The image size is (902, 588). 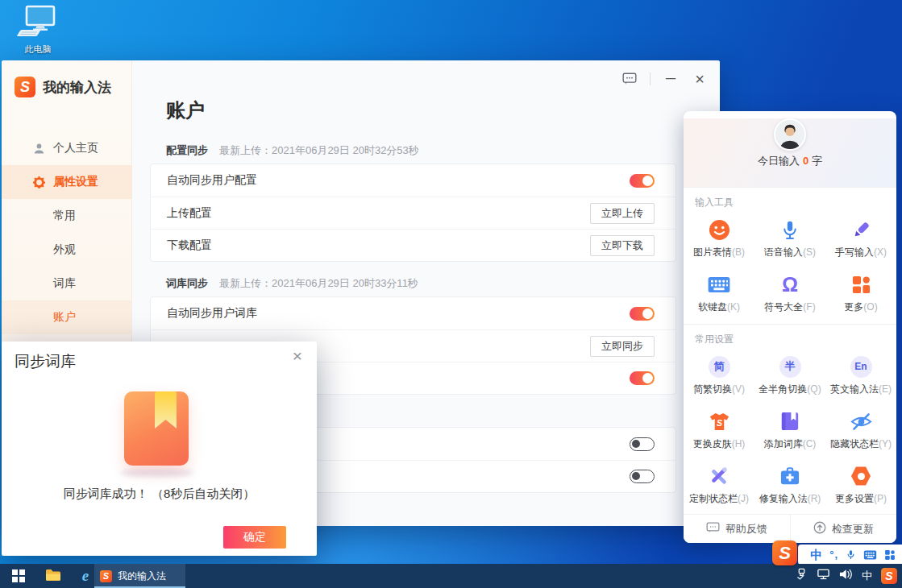 I want to click on sidebar-item-appearance: 外观, so click(x=66, y=250).